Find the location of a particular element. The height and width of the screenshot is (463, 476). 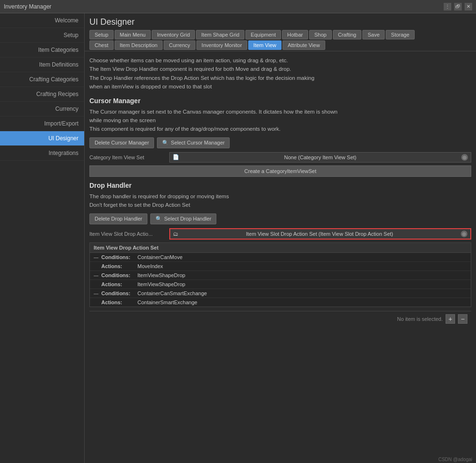

item-view-slot-drop-value: 🗂 Item View Slot Drop Action Set (Item V… is located at coordinates (321, 234).